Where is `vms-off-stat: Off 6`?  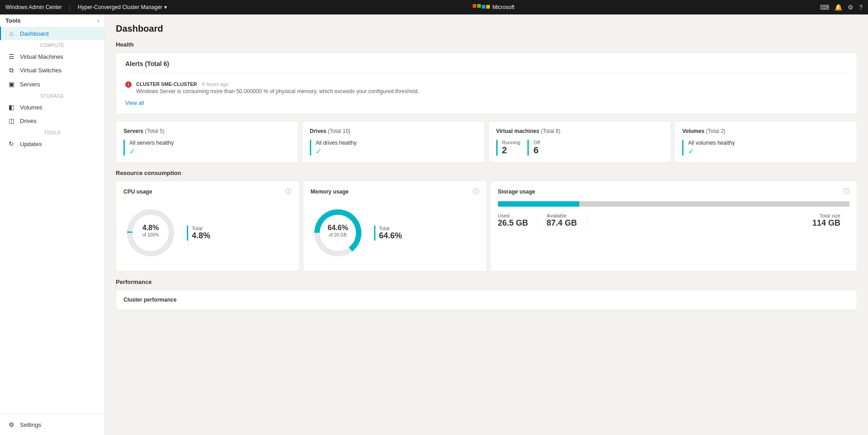 vms-off-stat: Off 6 is located at coordinates (534, 147).